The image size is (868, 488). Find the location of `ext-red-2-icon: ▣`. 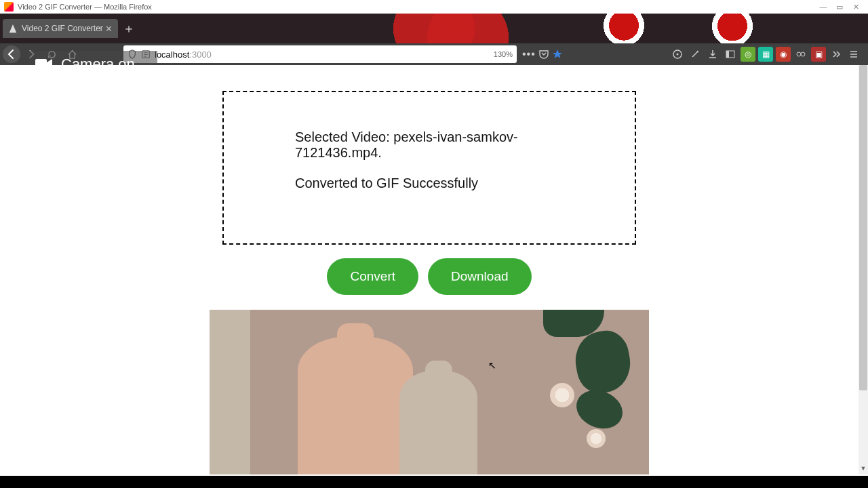

ext-red-2-icon: ▣ is located at coordinates (818, 54).